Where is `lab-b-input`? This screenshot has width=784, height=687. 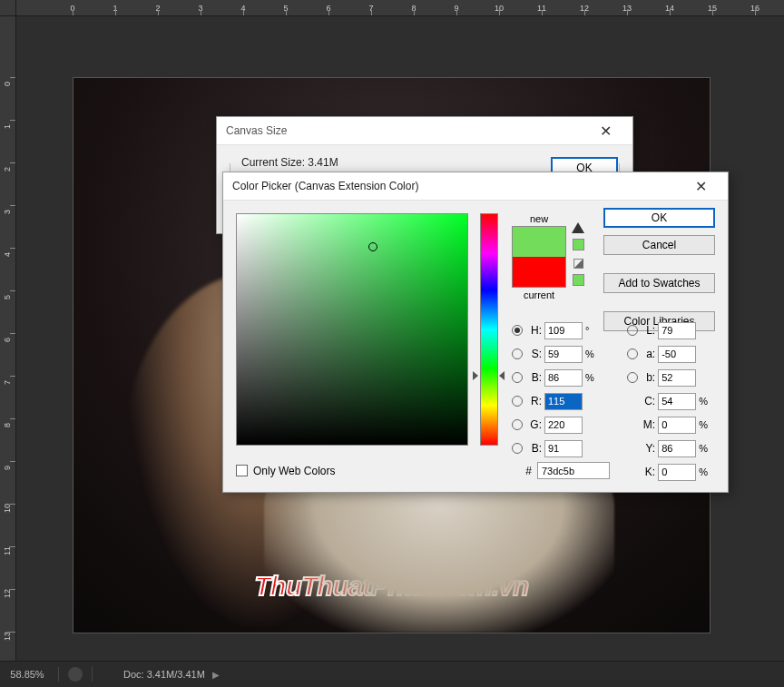
lab-b-input is located at coordinates (677, 378).